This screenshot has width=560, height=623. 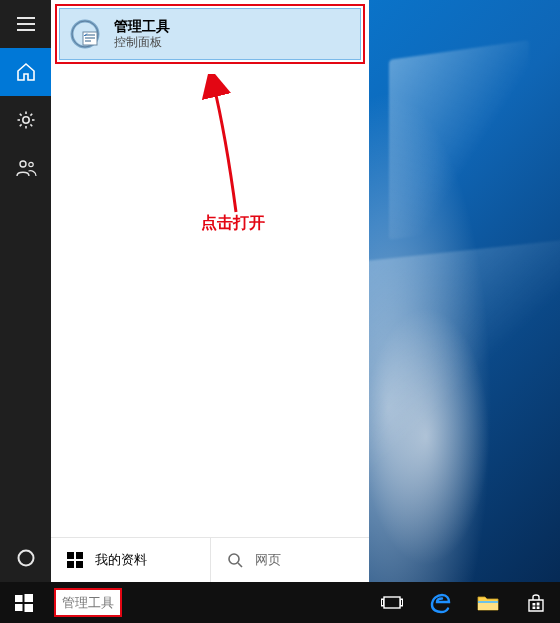 I want to click on search-filter-tabs: 我的资料 网页, so click(x=210, y=560).